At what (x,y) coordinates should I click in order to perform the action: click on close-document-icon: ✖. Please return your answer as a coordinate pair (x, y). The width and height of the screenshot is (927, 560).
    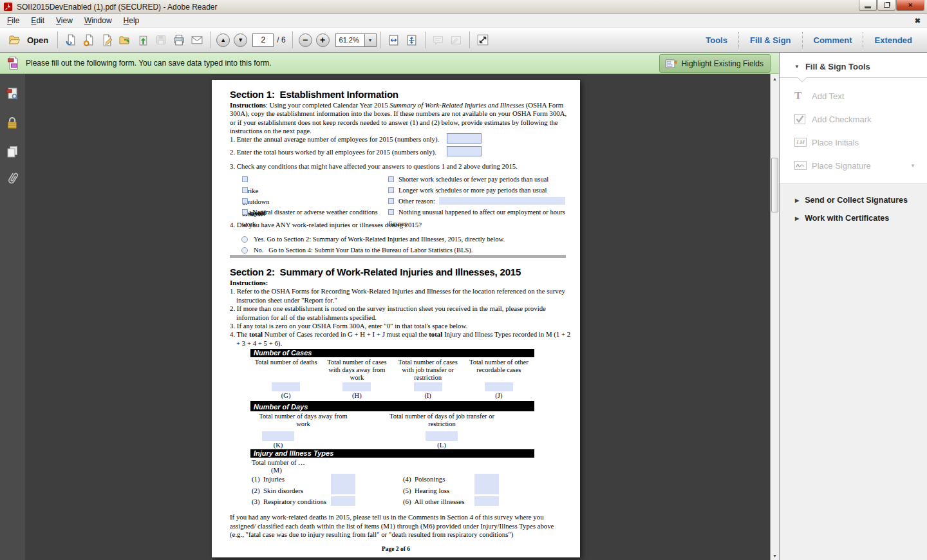
    Looking at the image, I should click on (918, 21).